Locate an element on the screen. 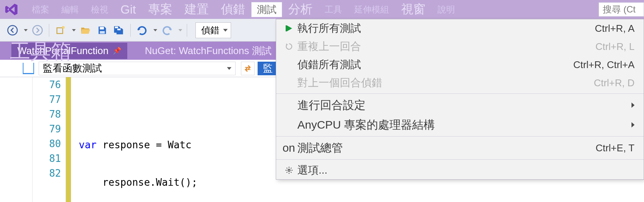 This screenshot has width=644, height=202. menu-test-explorer: on 測試總管 Ctrl+E, T is located at coordinates (460, 148).